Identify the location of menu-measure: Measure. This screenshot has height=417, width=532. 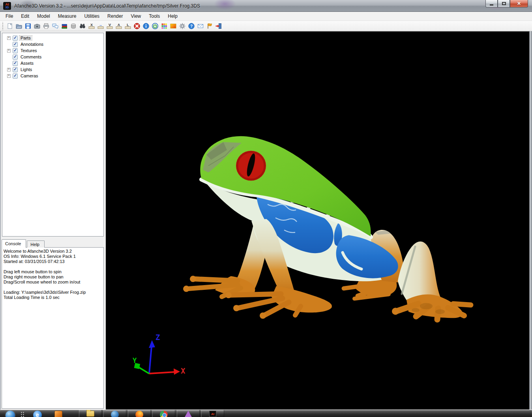
(67, 16).